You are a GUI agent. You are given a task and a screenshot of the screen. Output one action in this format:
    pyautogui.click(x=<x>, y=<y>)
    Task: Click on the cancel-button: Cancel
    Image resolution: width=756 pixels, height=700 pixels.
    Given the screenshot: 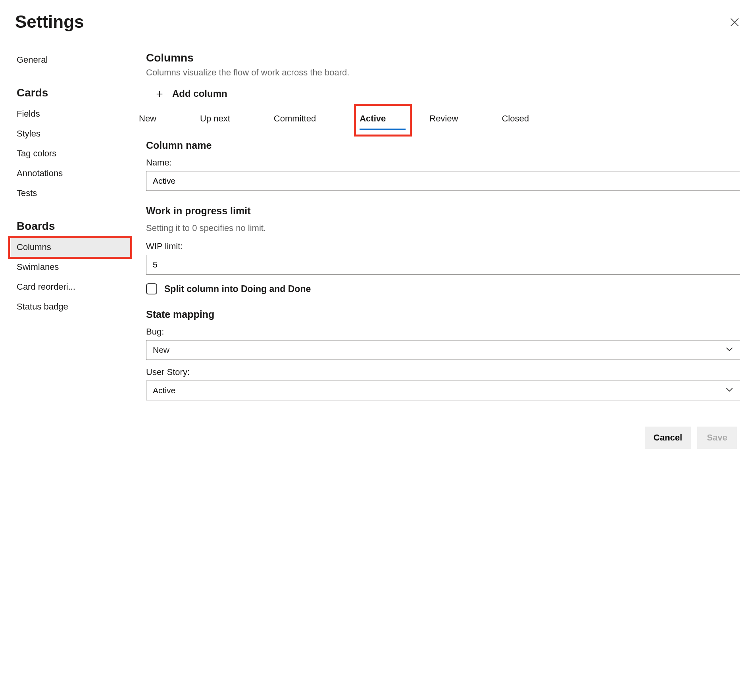 What is the action you would take?
    pyautogui.click(x=668, y=438)
    